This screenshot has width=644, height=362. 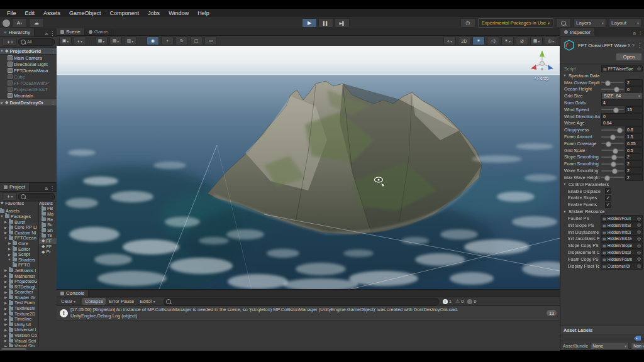 What do you see at coordinates (447, 302) in the screenshot?
I see `info-count: ! 1` at bounding box center [447, 302].